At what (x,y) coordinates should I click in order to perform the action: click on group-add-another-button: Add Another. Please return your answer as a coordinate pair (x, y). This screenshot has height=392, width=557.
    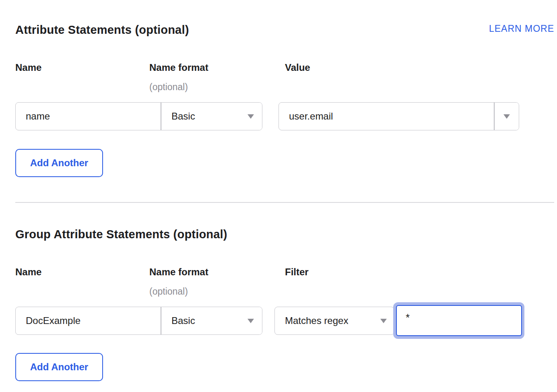
    Looking at the image, I should click on (59, 367).